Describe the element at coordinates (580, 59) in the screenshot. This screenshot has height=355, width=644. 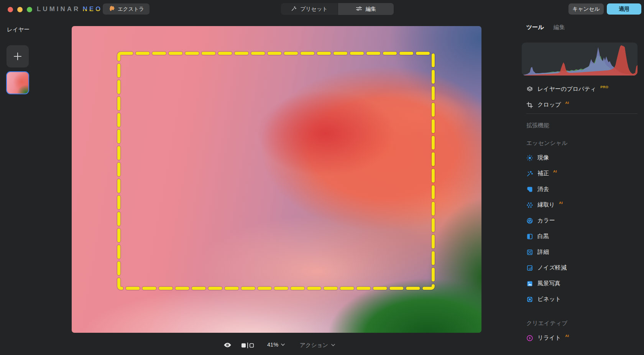
I see `histogram-chart` at that location.